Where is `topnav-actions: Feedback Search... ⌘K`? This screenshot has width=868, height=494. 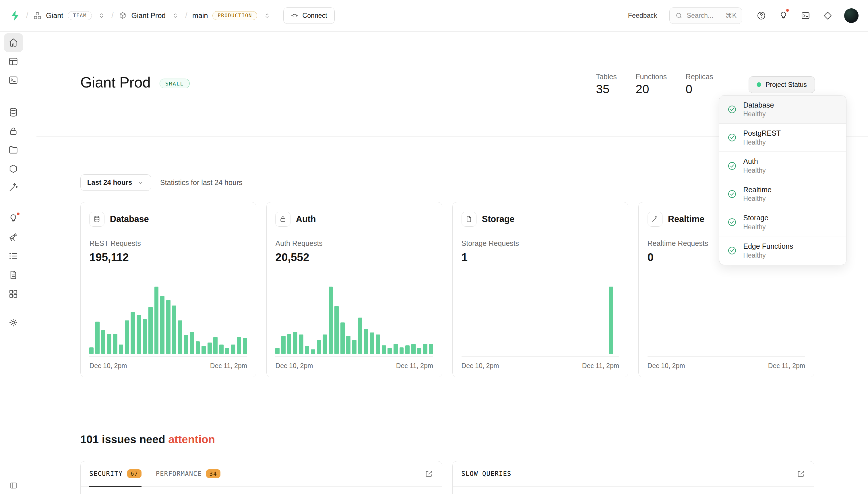 topnav-actions: Feedback Search... ⌘K is located at coordinates (741, 16).